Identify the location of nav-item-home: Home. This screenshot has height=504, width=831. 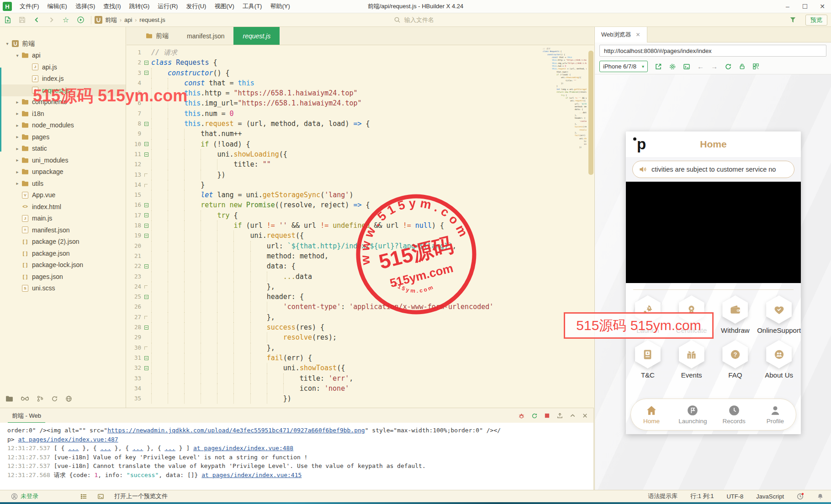
(651, 415).